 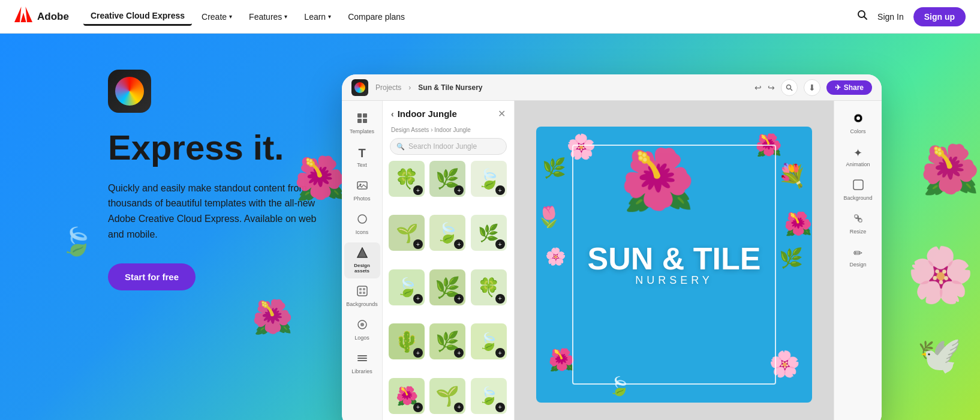 What do you see at coordinates (447, 287) in the screenshot?
I see `asset-thumb-8: 🌿 +` at bounding box center [447, 287].